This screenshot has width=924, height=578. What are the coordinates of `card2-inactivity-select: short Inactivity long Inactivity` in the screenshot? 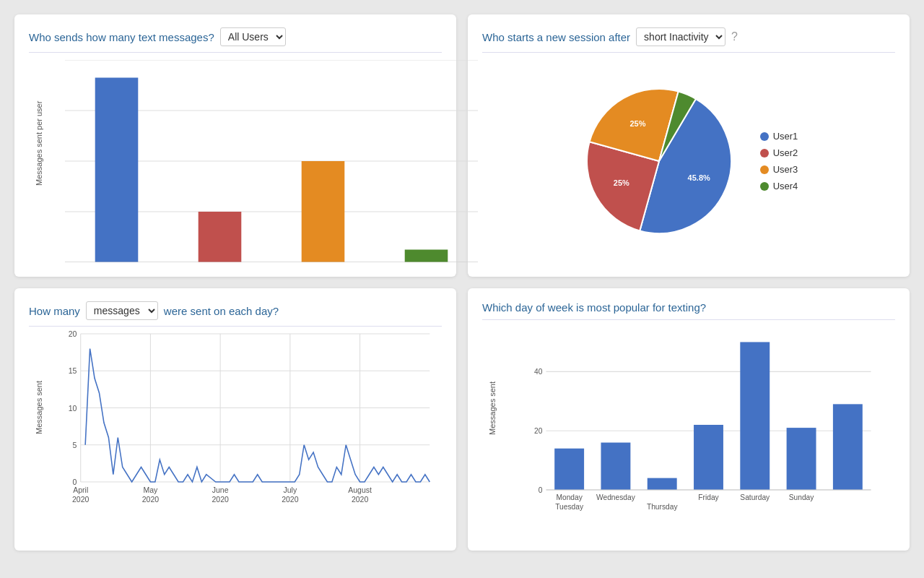 It's located at (681, 37).